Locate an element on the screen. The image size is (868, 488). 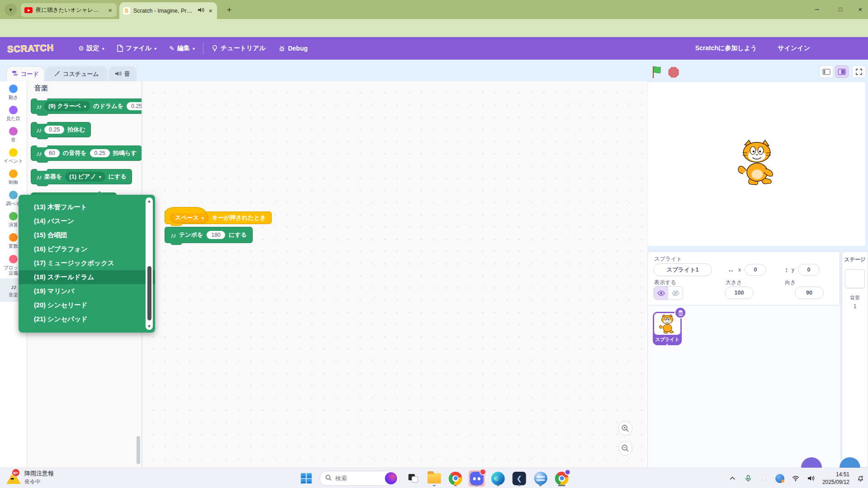
wifi-icon is located at coordinates (796, 479).